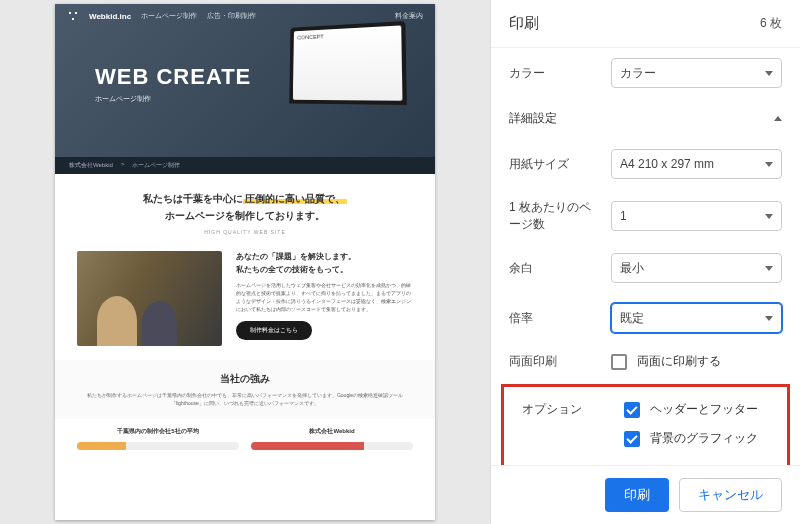  Describe the element at coordinates (324, 298) in the screenshot. I see `feature-text: あなたの「課題」を解決します。 私たちの全ての技術をもって。 ホームページを活用…` at that location.